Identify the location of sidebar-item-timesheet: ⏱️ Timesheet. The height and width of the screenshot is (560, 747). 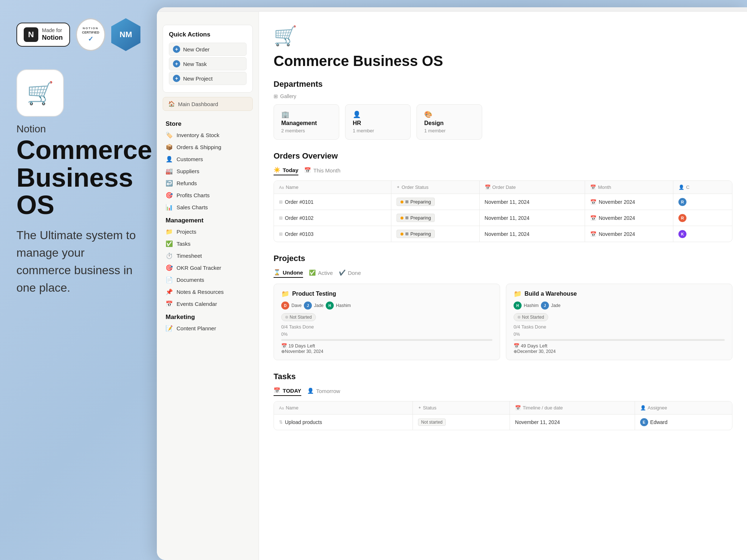
(208, 256).